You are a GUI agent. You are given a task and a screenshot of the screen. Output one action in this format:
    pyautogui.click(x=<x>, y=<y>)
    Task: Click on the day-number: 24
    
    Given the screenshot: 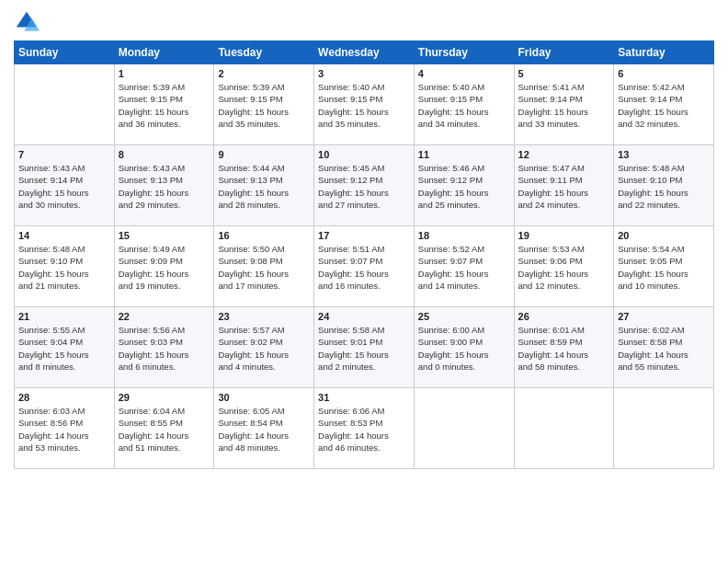 What is the action you would take?
    pyautogui.click(x=364, y=316)
    